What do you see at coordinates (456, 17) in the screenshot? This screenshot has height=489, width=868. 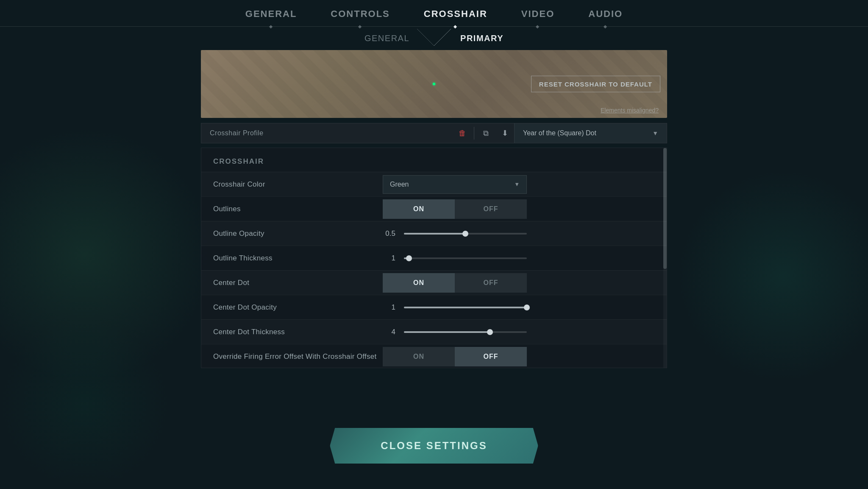 I see `nav-item-crosshair: CROSSHAIR` at bounding box center [456, 17].